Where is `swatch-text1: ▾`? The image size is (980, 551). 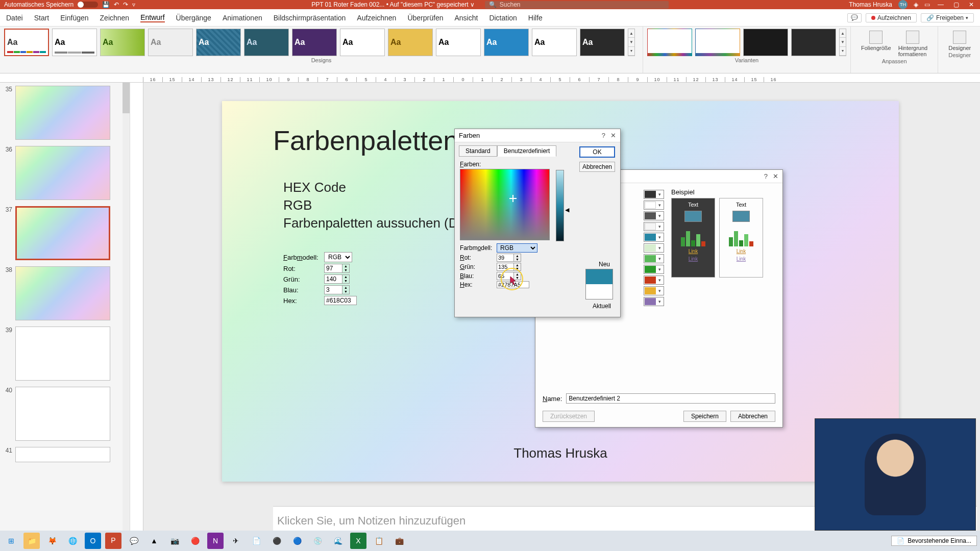 swatch-text1: ▾ is located at coordinates (654, 194).